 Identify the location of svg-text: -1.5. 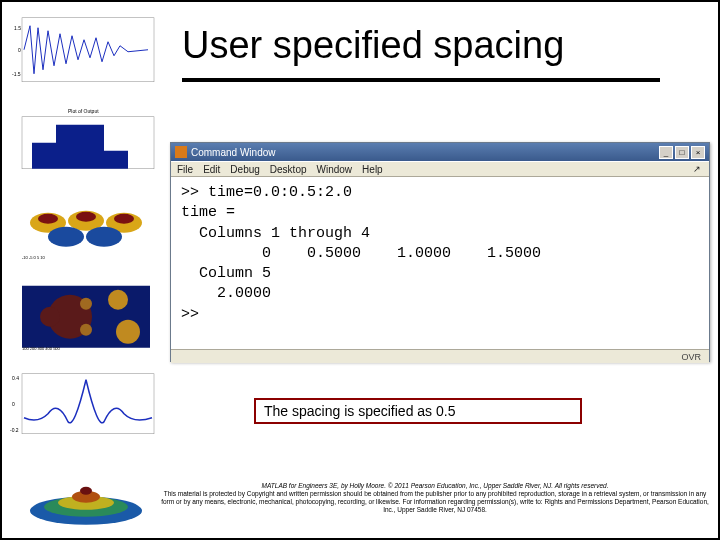
(16, 74).